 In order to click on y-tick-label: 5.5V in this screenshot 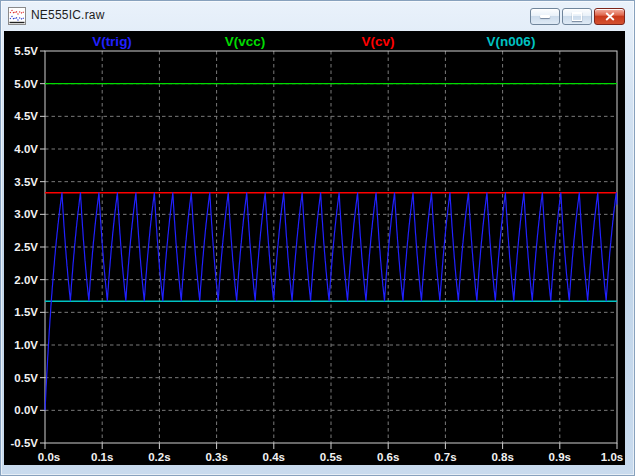, I will do `click(26, 51)`.